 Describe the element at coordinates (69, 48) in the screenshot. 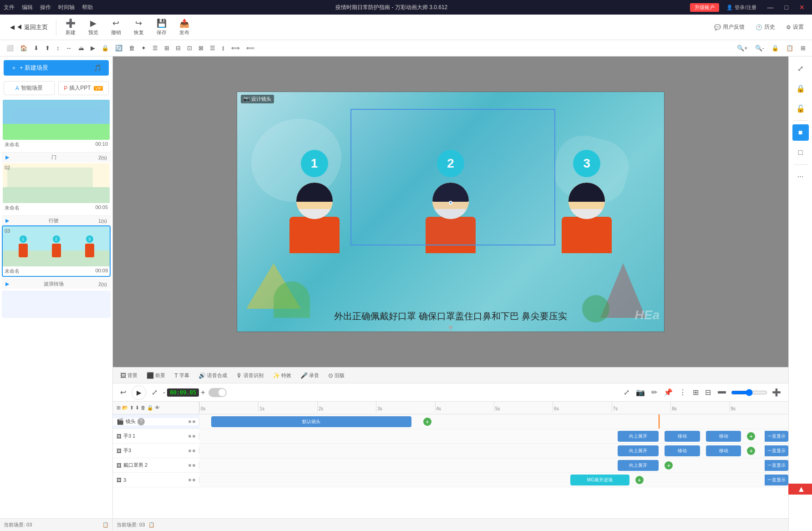

I see `tool-align-h: ↔` at that location.